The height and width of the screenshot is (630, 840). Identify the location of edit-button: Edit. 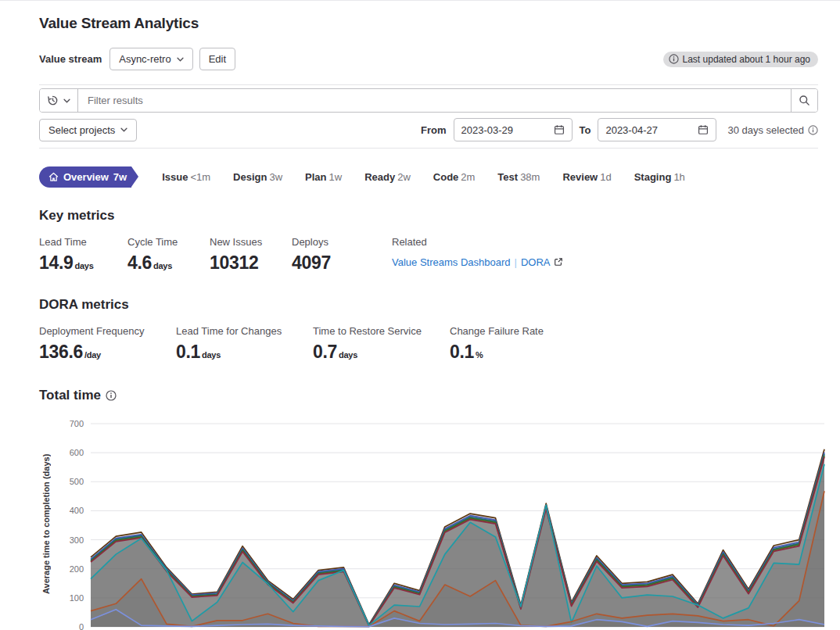
(217, 59).